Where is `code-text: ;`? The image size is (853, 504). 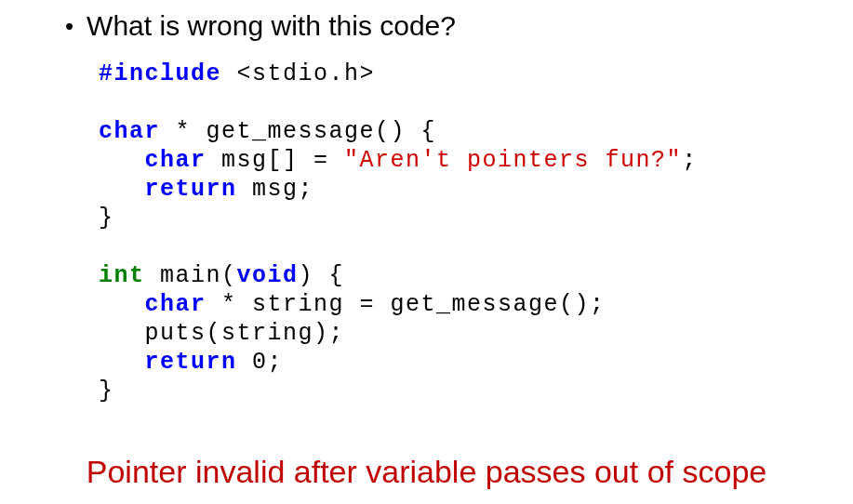
code-text: ; is located at coordinates (690, 160).